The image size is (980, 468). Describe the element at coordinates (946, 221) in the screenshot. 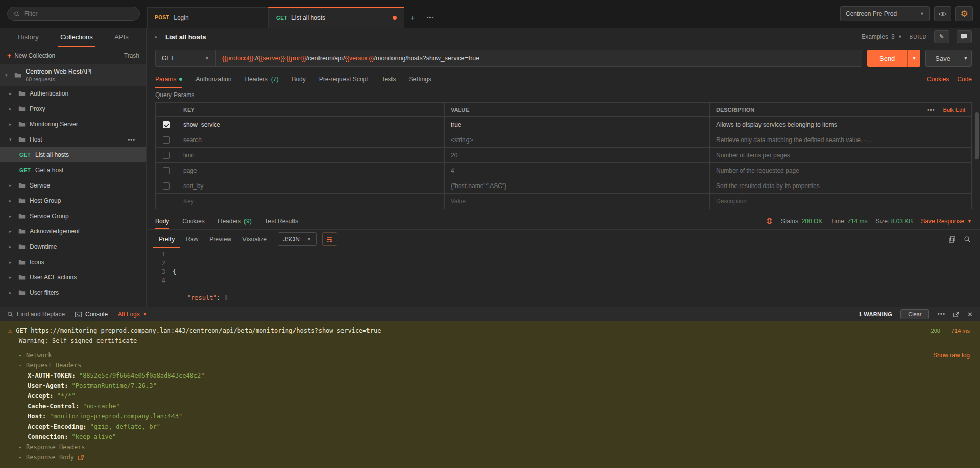

I see `save-response-button: Save Response ▼` at that location.